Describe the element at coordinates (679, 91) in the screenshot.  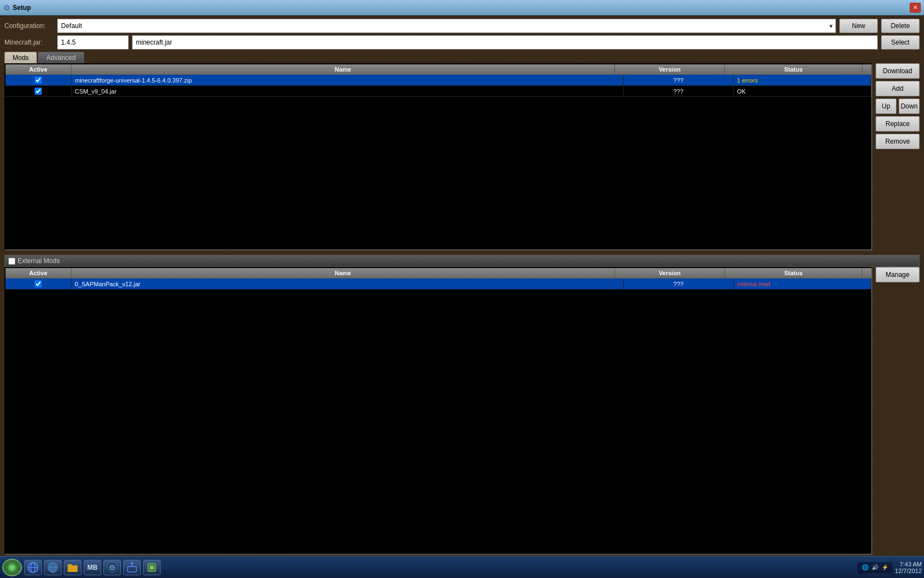
I see `row2-version-cell: ???` at that location.